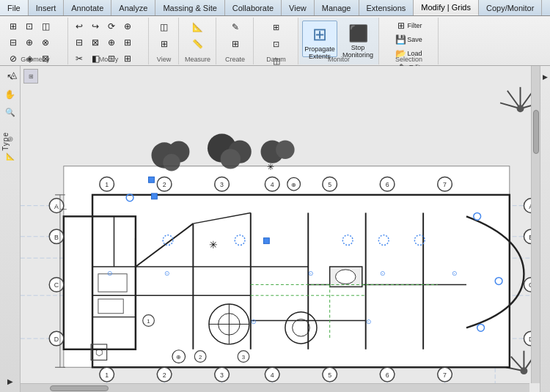 The height and width of the screenshot is (392, 550). What do you see at coordinates (198, 27) in the screenshot?
I see `measure-btn-1: 📐` at bounding box center [198, 27].